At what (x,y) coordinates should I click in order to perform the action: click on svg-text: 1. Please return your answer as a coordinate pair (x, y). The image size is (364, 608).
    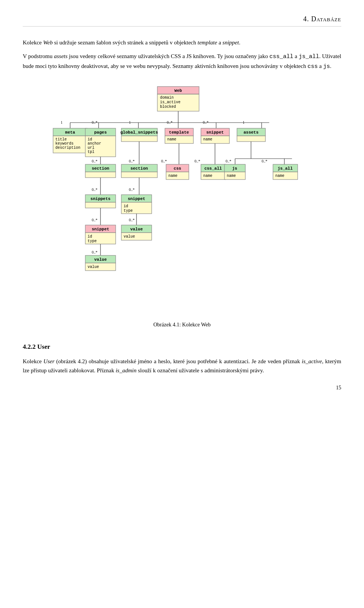
    Looking at the image, I should click on (61, 122).